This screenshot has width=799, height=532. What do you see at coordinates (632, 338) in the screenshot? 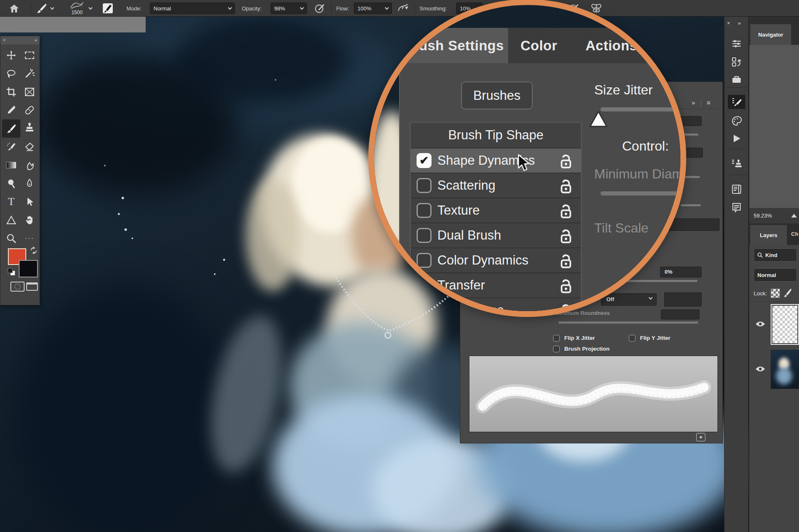
I see `flip-y-checkbox` at bounding box center [632, 338].